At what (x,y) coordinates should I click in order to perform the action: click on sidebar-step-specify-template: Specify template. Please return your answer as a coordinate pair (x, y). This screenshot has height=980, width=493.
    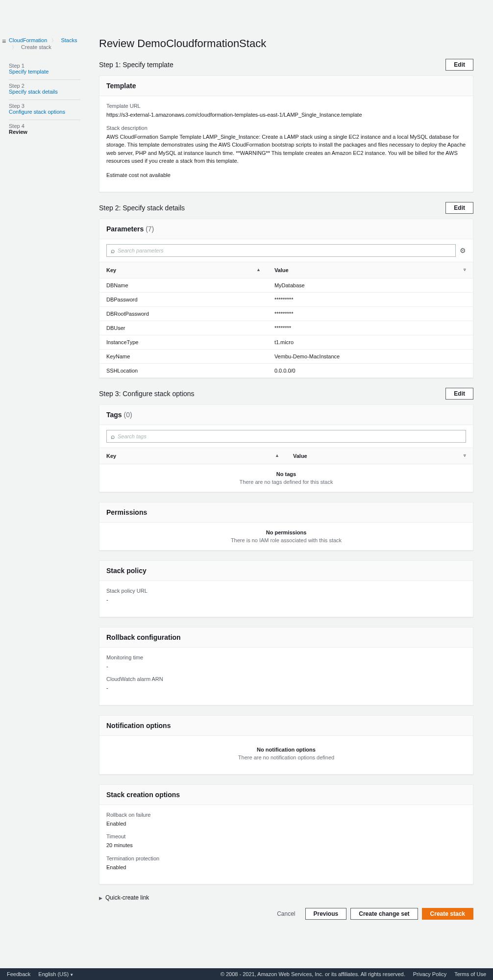
    Looking at the image, I should click on (45, 72).